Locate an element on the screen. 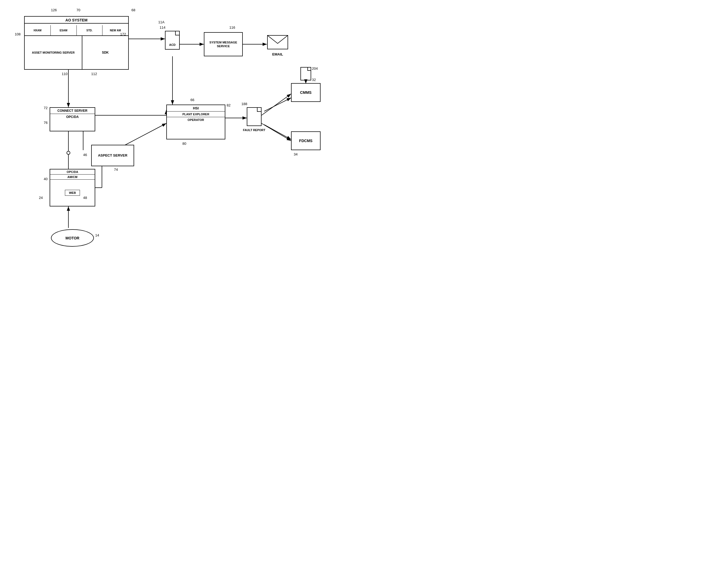  hxam-cell: HXAM is located at coordinates (37, 31).